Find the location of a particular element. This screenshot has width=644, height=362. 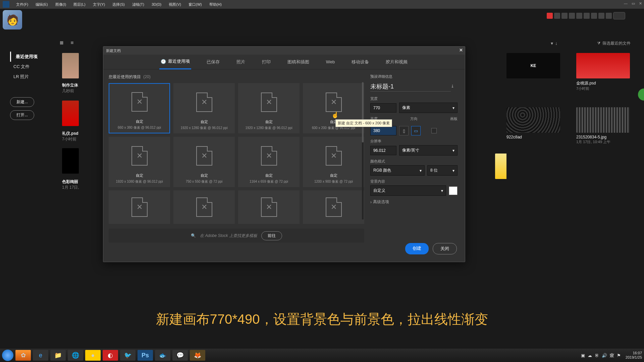

resolution-unit-select: 像素/英寸▾ is located at coordinates (428, 150).